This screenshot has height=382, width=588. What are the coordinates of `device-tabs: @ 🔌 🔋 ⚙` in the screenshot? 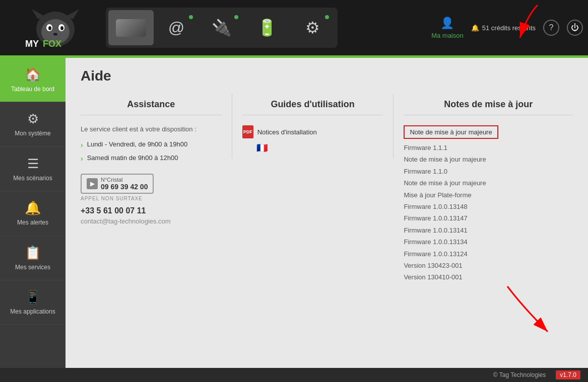 It's located at (222, 28).